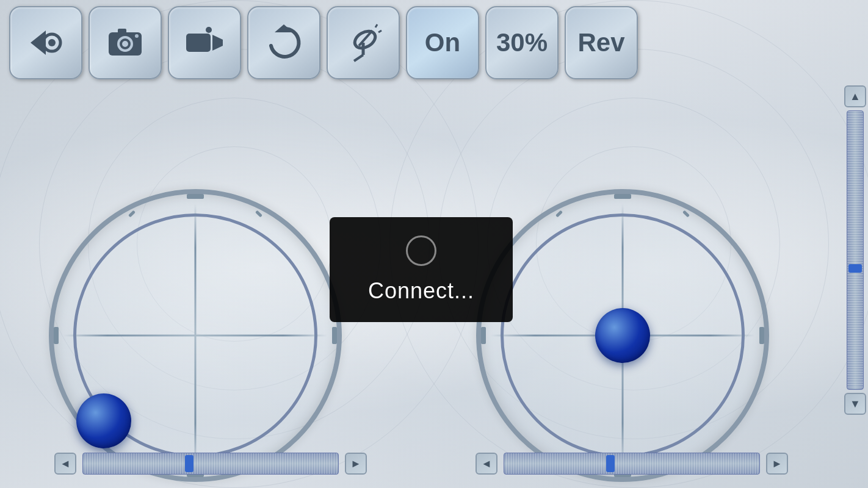 The height and width of the screenshot is (488, 868). I want to click on crosshair-vertical, so click(195, 336).